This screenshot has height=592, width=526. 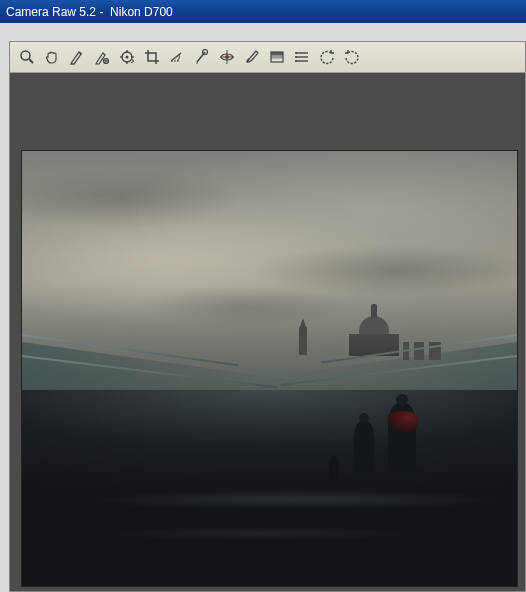 I want to click on red-eye-removal-tool-icon, so click(x=227, y=57).